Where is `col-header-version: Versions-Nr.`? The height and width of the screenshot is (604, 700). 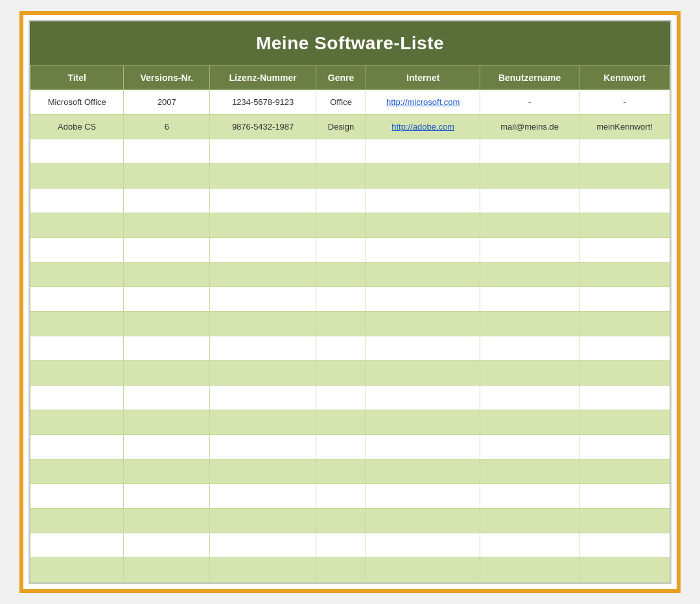
col-header-version: Versions-Nr. is located at coordinates (167, 78).